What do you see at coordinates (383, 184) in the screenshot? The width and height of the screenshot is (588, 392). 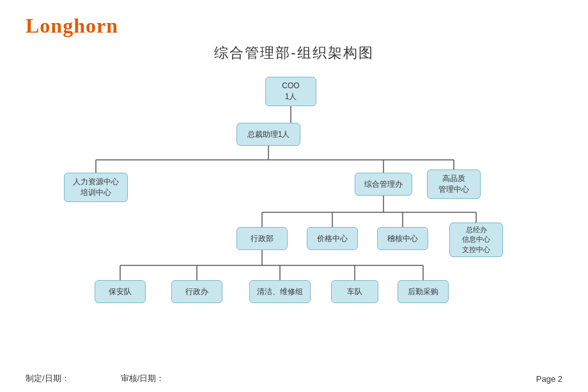 I see `node-general: 综合管理办` at bounding box center [383, 184].